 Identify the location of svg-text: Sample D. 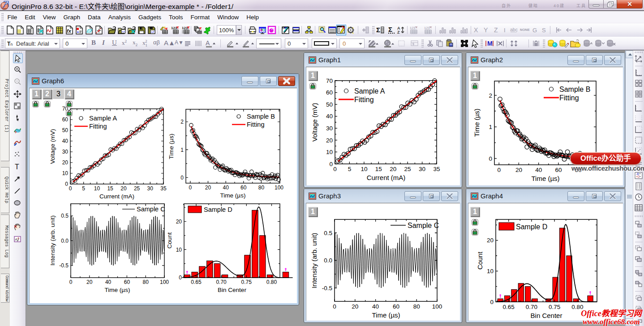
(532, 227).